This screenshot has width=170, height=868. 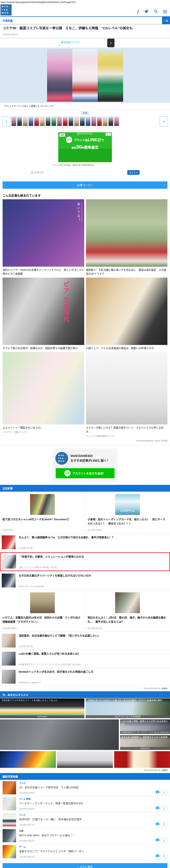 I want to click on related-title: 川越シェフ：テレビ出演激減の理由は、顔面に16針縫うけが, so click(x=127, y=348).